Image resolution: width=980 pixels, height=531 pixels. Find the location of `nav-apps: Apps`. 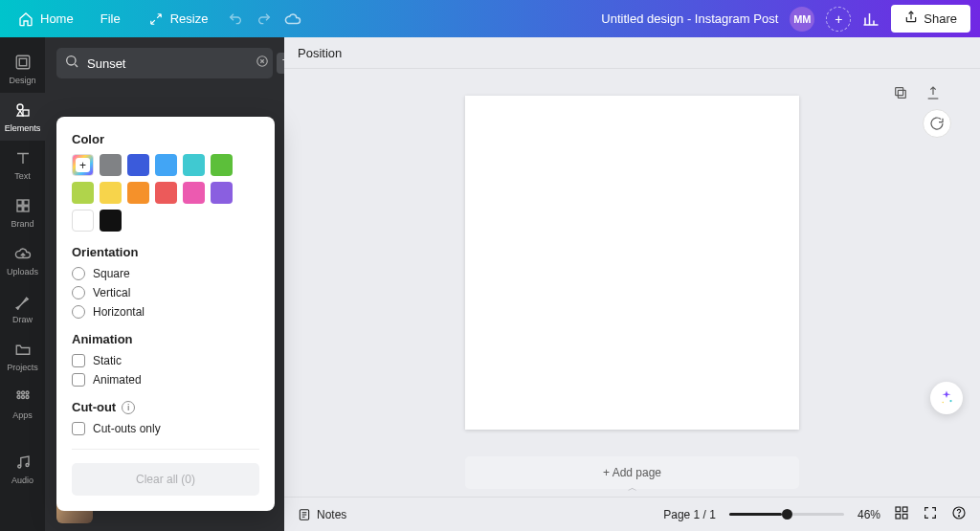

nav-apps: Apps is located at coordinates (23, 404).